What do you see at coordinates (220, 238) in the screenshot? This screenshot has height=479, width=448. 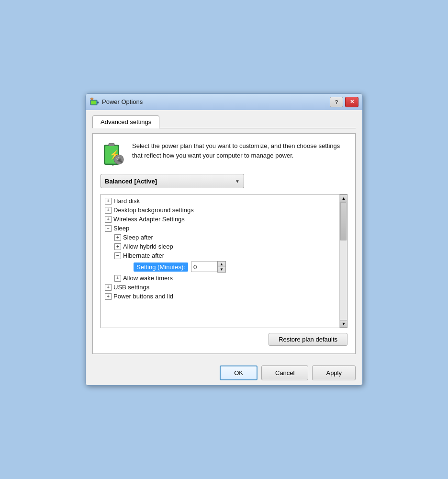 I see `tree-item-sleep-after: + Sleep after` at bounding box center [220, 238].